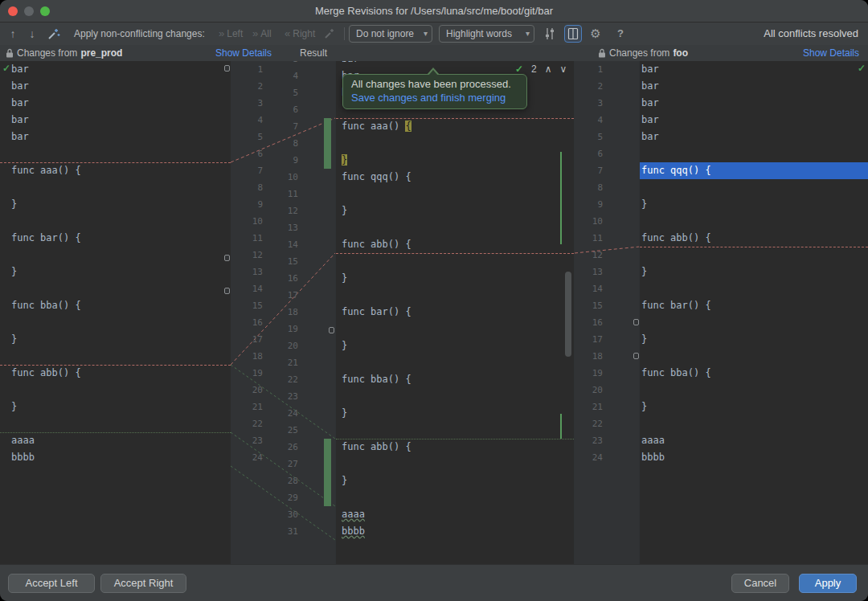  Describe the element at coordinates (592, 69) in the screenshot. I see `right-line-number: 1` at that location.